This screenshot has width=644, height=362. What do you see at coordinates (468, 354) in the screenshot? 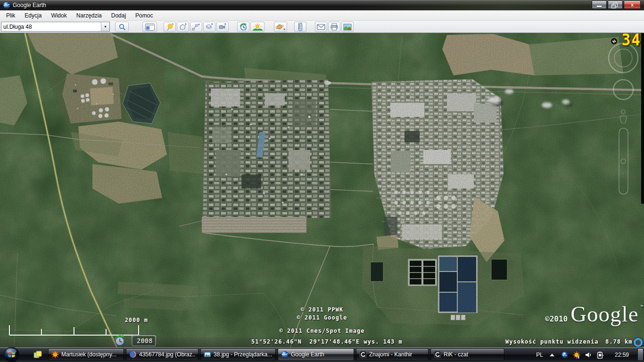
I see `taskbar-item-rik-czat: RiK - czat` at bounding box center [468, 354].